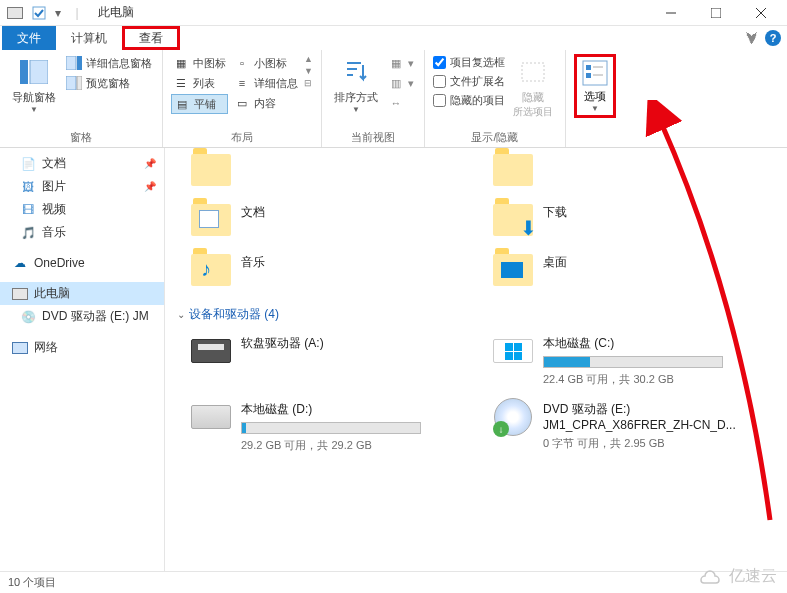  I want to click on ribbon-group-options: 选项 ▼, so click(595, 98).